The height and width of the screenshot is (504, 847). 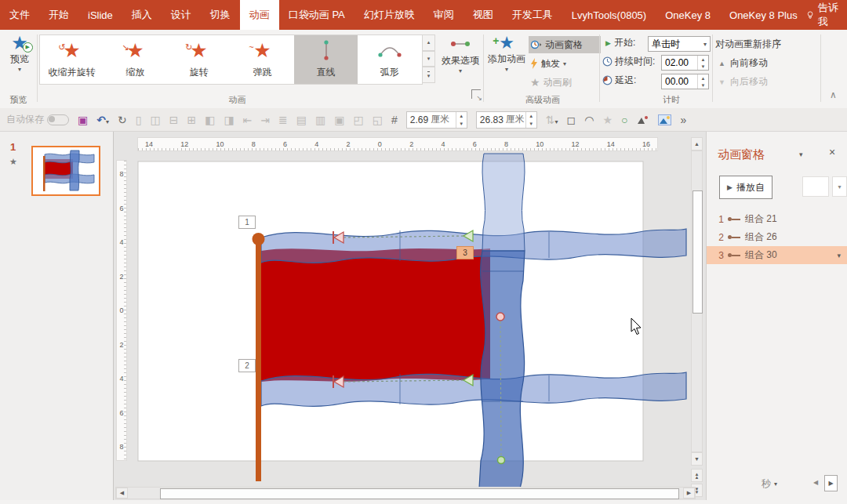 What do you see at coordinates (823, 15) in the screenshot?
I see `tell-me-button: 告诉我` at bounding box center [823, 15].